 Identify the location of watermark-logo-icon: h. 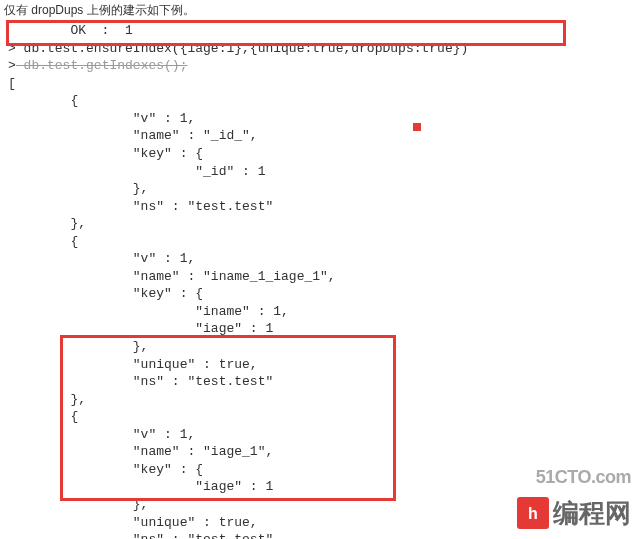
(533, 513).